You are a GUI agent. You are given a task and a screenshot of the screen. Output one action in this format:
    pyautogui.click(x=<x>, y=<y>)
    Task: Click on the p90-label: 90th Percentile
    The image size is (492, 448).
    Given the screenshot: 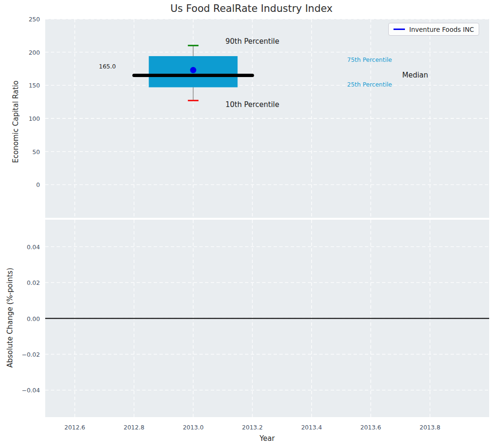 What is the action you would take?
    pyautogui.click(x=252, y=41)
    